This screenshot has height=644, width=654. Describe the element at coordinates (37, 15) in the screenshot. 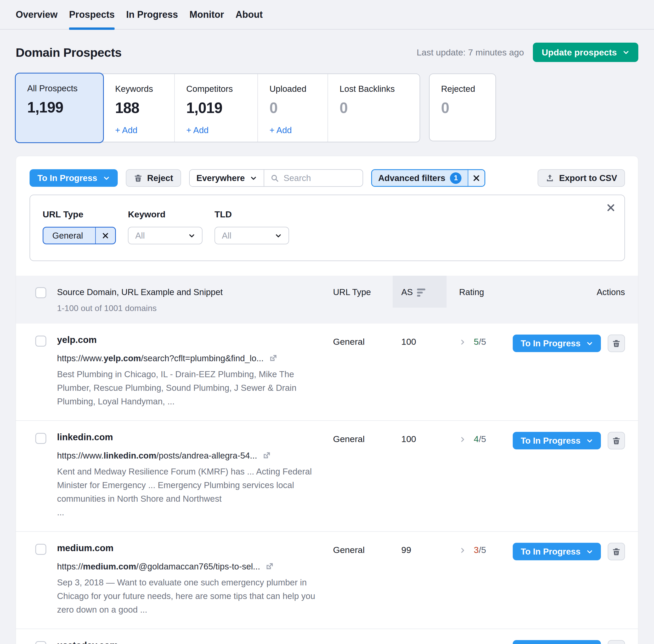

I see `tab-overview: Overview` at that location.